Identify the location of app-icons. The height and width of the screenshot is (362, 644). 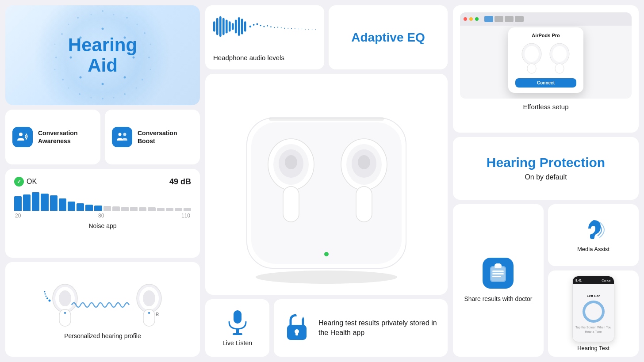
(504, 19).